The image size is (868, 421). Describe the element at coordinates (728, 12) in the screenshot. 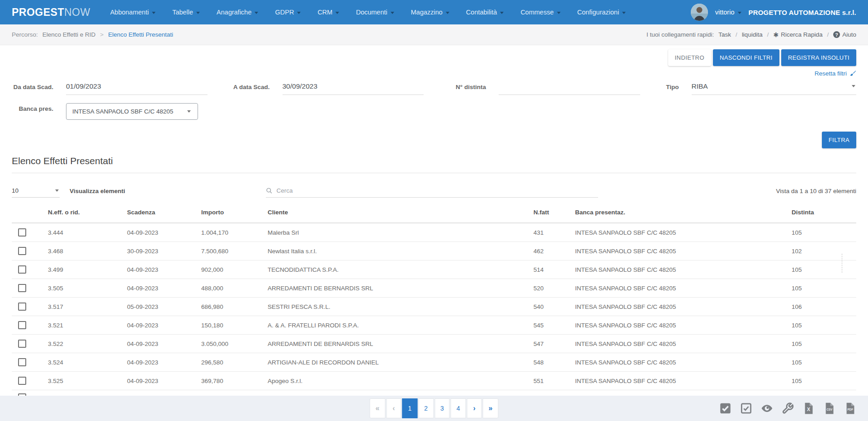

I see `user-menu: vittorio` at that location.